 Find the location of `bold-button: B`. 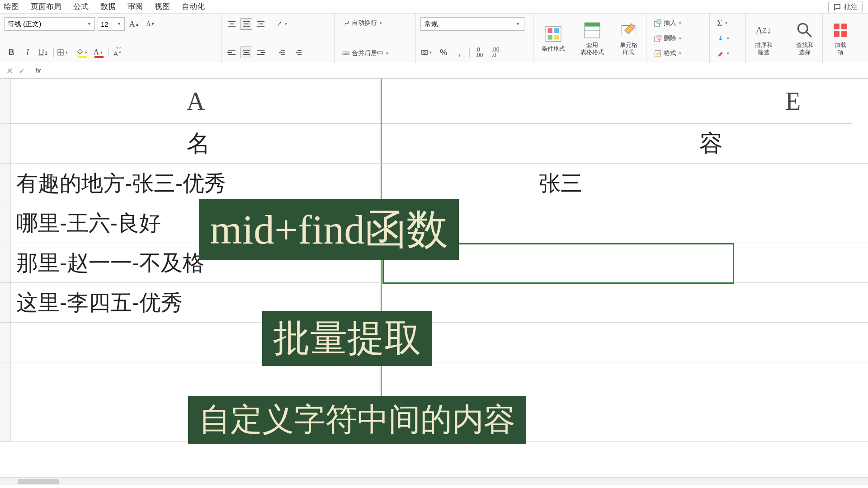

bold-button: B is located at coordinates (11, 52).